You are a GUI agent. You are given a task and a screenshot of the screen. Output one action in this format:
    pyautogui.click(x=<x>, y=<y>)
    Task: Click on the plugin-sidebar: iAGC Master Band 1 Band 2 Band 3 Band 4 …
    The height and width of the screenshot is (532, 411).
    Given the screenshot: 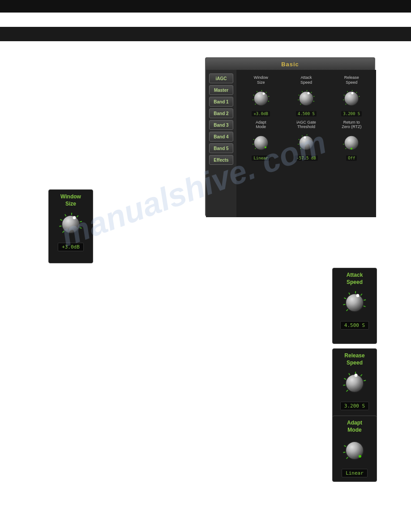 What is the action you would take?
    pyautogui.click(x=221, y=143)
    